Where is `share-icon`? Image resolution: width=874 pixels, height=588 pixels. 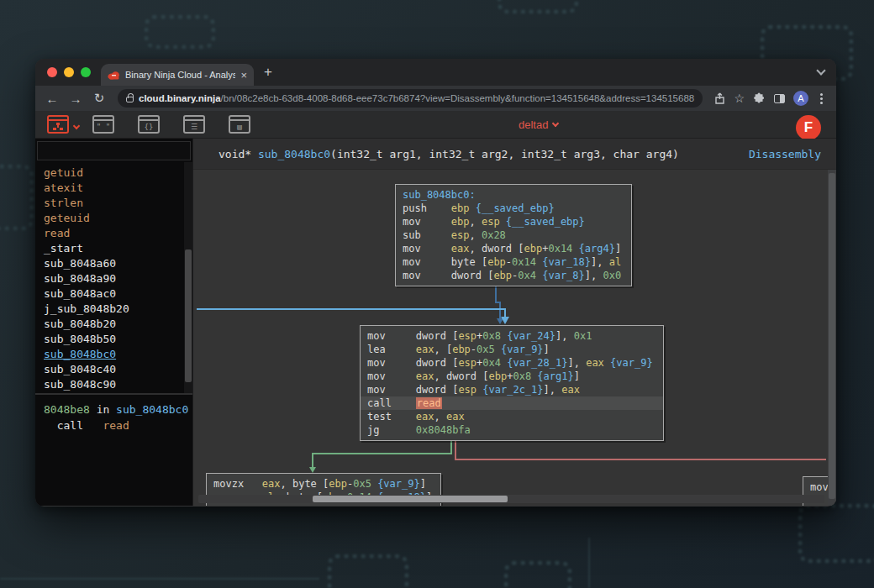 share-icon is located at coordinates (719, 98).